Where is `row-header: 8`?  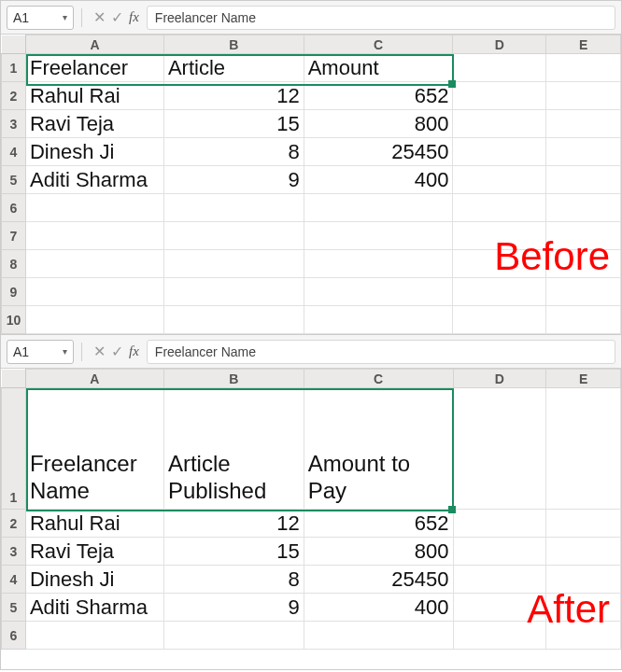 row-header: 8 is located at coordinates (14, 264).